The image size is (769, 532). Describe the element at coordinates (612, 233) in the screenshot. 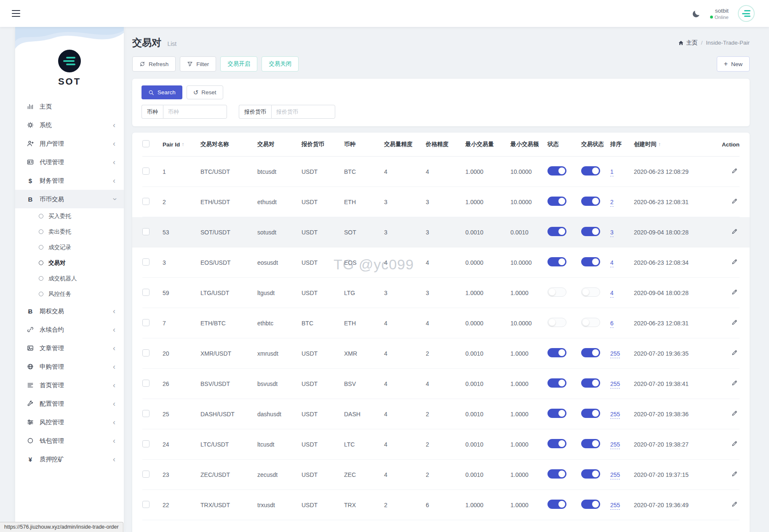

I see `sort-order-link: 3` at that location.